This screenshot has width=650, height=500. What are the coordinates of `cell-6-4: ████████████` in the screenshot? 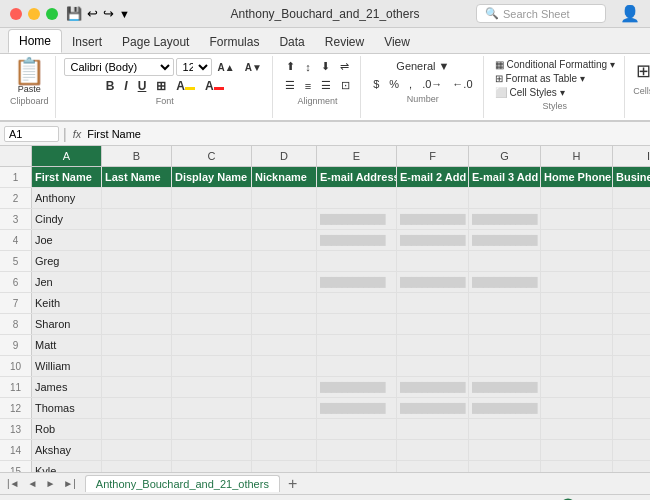 It's located at (357, 282).